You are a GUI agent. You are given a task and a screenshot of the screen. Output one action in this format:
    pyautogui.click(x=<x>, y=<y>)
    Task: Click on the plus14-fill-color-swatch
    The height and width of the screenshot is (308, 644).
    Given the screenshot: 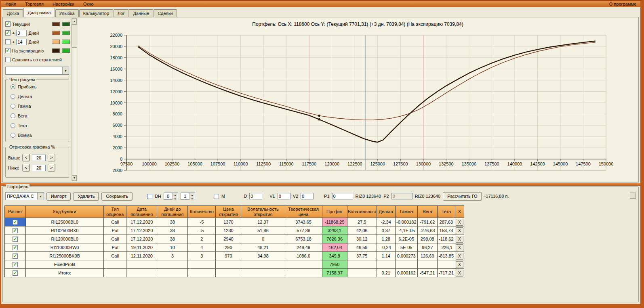 What is the action you would take?
    pyautogui.click(x=66, y=42)
    